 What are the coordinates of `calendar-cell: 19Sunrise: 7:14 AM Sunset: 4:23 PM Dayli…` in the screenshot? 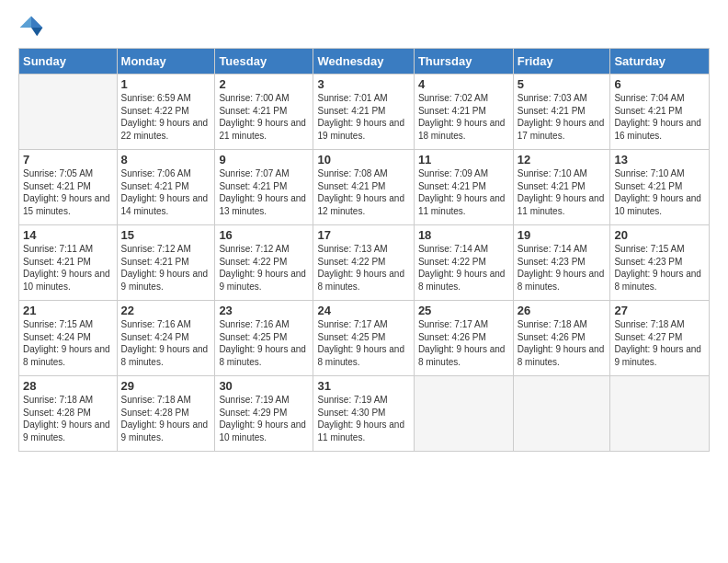 It's located at (562, 263).